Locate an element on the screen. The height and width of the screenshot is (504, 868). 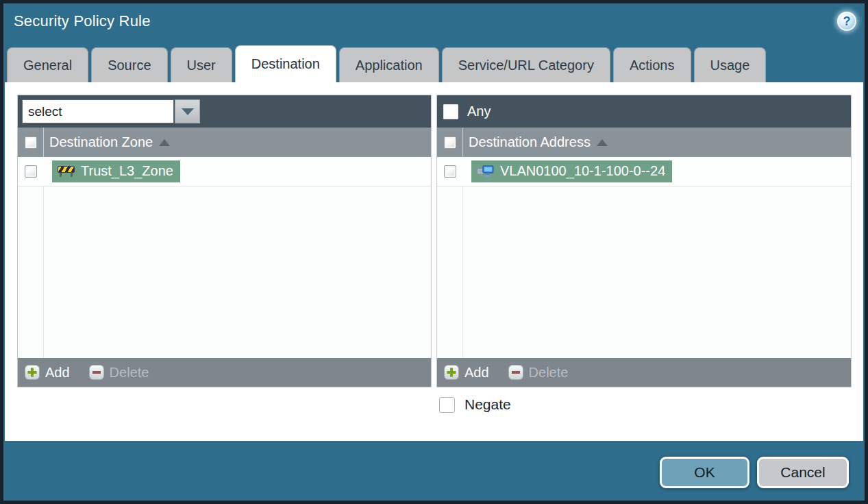
address-column-header: Destination Address is located at coordinates (644, 143).